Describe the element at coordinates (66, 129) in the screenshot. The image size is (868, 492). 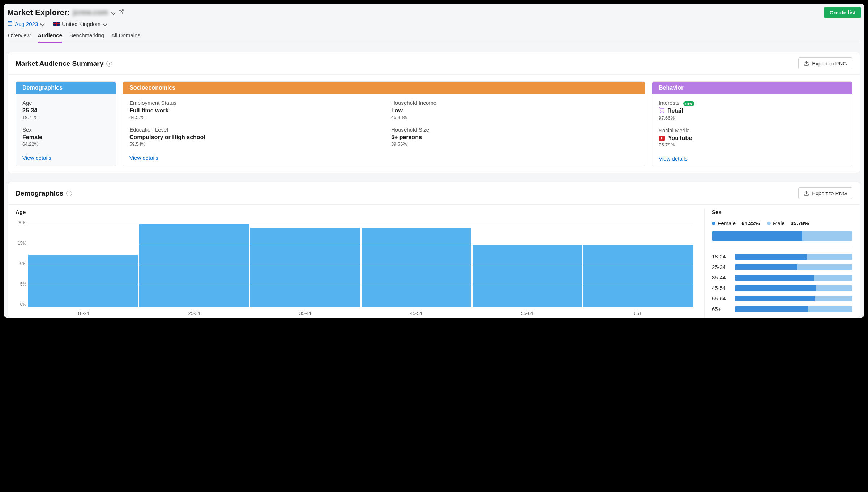
I see `stat-label: Sex` at that location.